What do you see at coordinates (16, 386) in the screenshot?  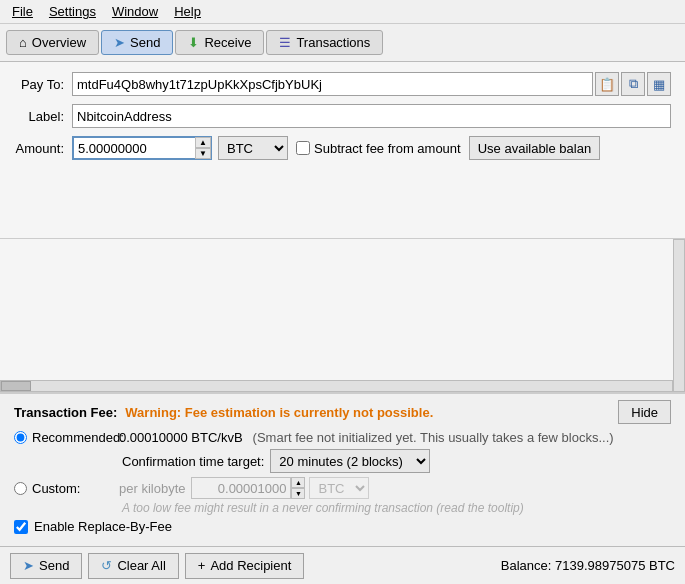 I see `scroll-thumb` at bounding box center [16, 386].